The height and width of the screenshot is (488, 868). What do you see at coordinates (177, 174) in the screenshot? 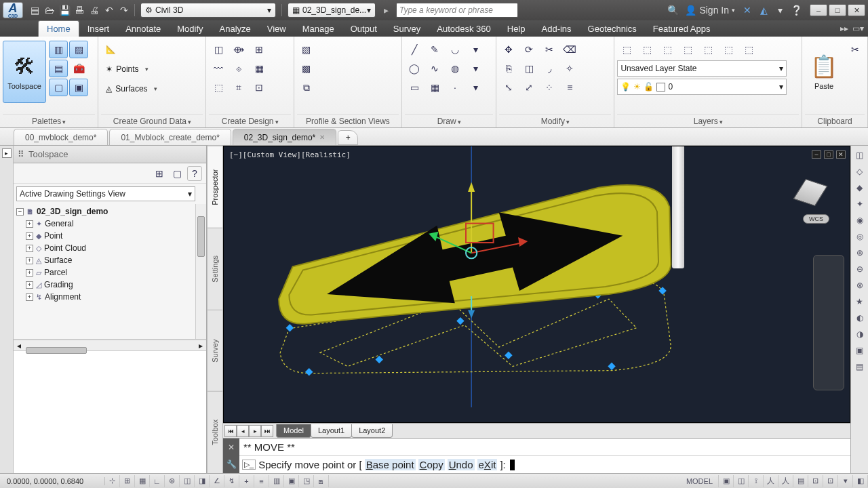
I see `ts-toolbar-btn2: ▢` at bounding box center [177, 174].